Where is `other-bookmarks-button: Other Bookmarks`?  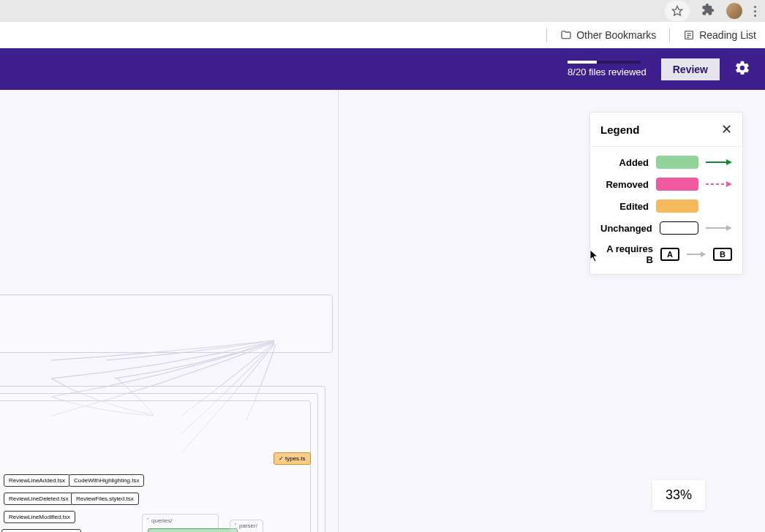 other-bookmarks-button: Other Bookmarks is located at coordinates (608, 35).